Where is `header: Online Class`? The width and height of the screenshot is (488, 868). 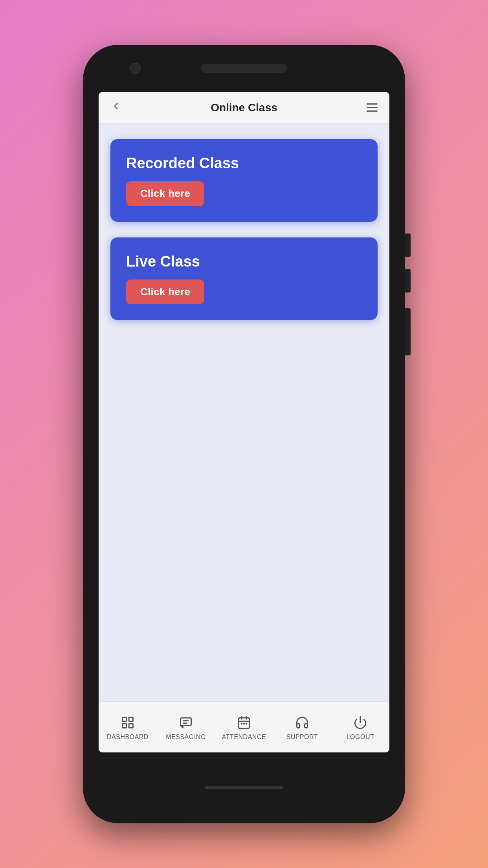
header: Online Class is located at coordinates (244, 108).